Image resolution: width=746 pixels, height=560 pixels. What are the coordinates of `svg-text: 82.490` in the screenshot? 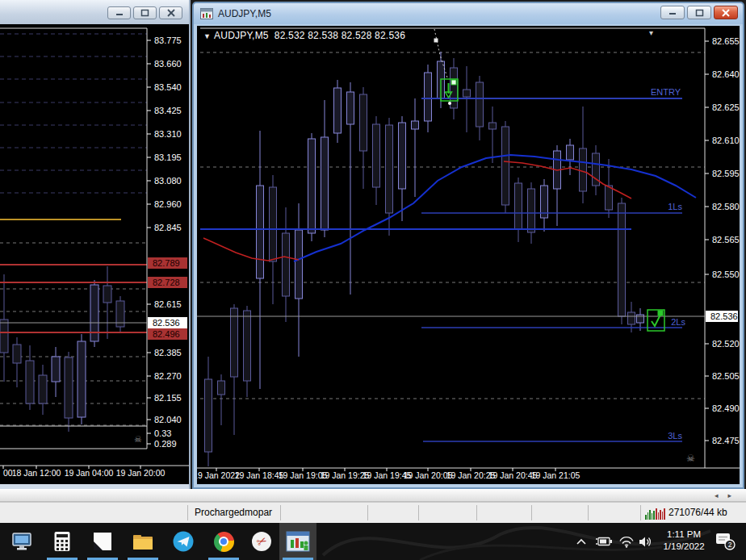 It's located at (726, 408).